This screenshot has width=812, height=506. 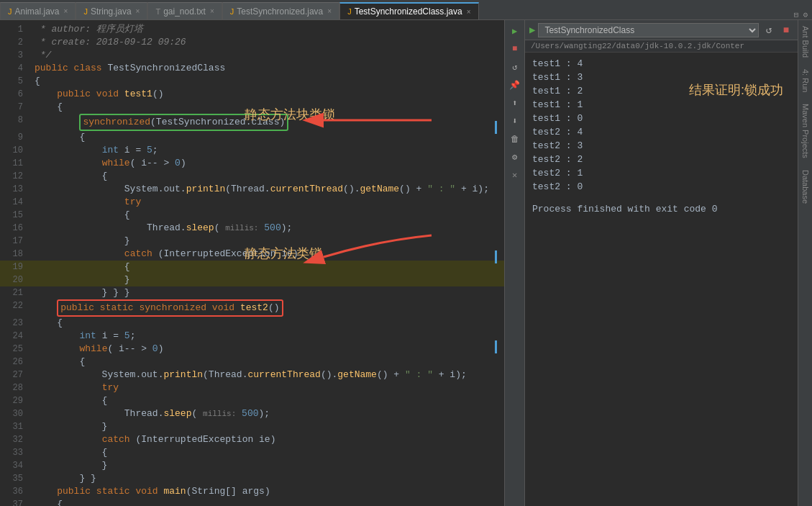 I want to click on output-line: test2 : 2, so click(x=662, y=160).